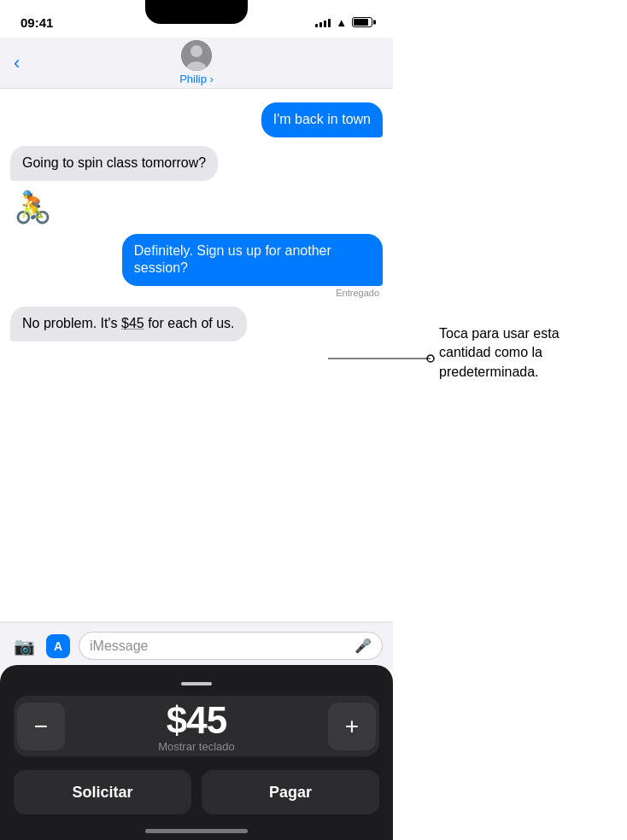 The height and width of the screenshot is (840, 627). What do you see at coordinates (103, 792) in the screenshot?
I see `request-button: Solicitar` at bounding box center [103, 792].